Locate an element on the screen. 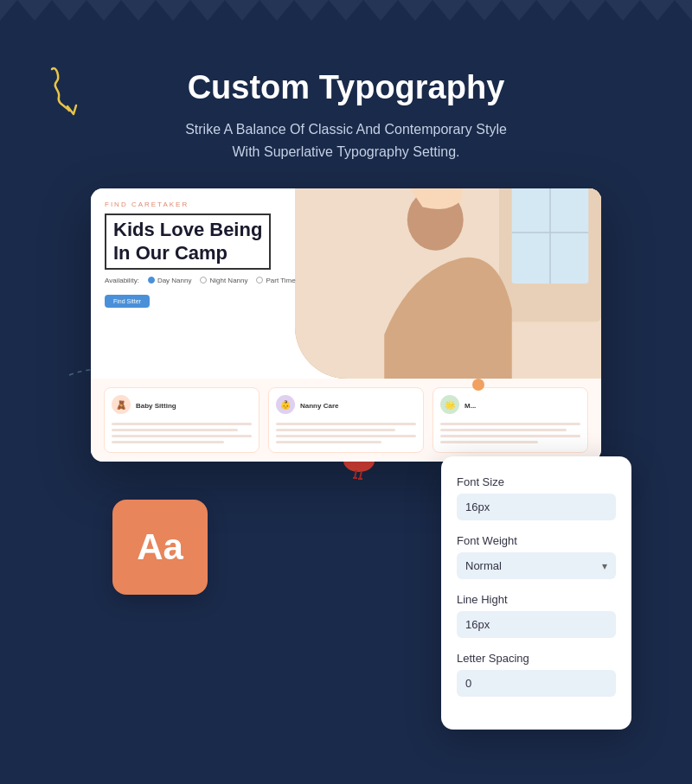 This screenshot has height=784, width=692. chevron-down-icon: ▾ is located at coordinates (605, 566).